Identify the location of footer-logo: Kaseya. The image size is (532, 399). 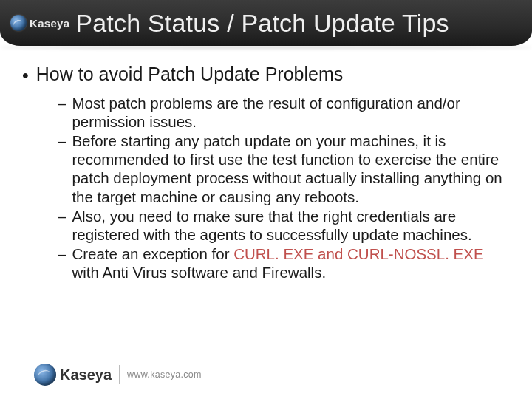
(72, 375).